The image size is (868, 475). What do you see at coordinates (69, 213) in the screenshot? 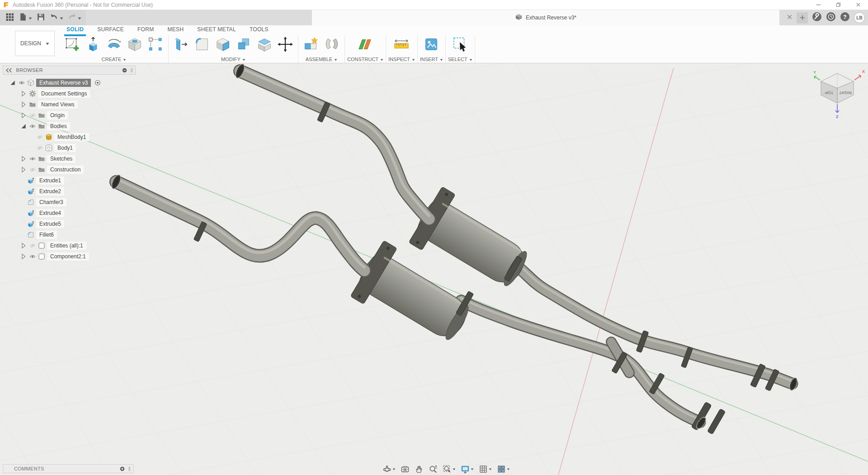
I see `browser-item-extrude4: Extrude4` at bounding box center [69, 213].